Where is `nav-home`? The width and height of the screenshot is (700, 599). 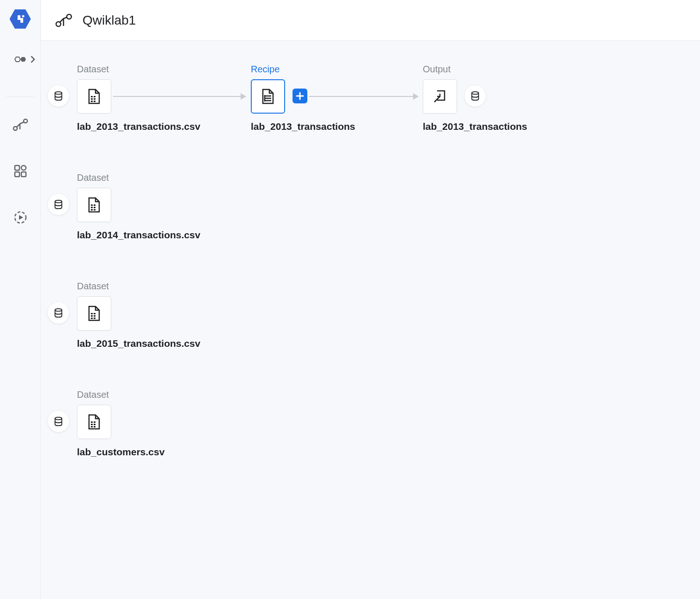
nav-home is located at coordinates (20, 59).